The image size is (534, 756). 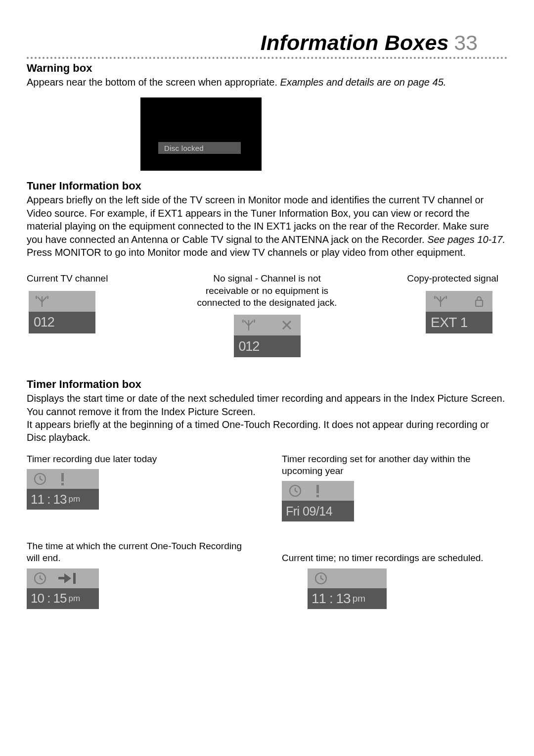 I want to click on tuner-box-current: 012, so click(x=62, y=312).